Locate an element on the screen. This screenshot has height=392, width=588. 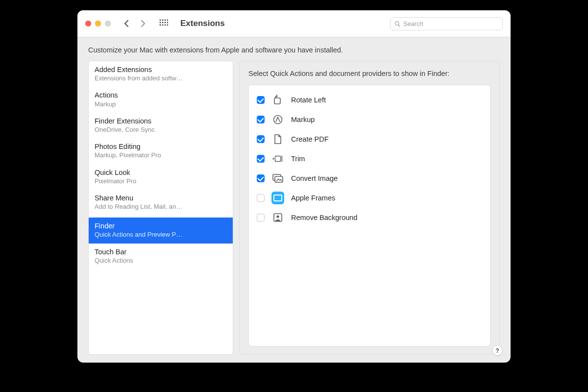
checkbox-apple-frames is located at coordinates (261, 198).